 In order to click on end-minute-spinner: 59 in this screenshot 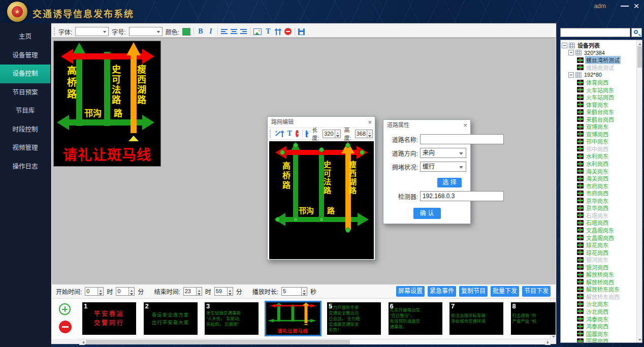, I will do `click(223, 292)`.